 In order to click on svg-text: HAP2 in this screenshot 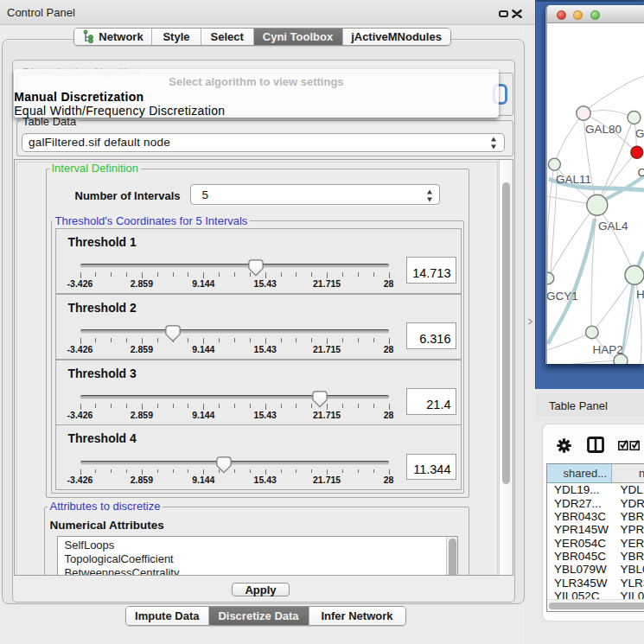, I will do `click(609, 349)`.